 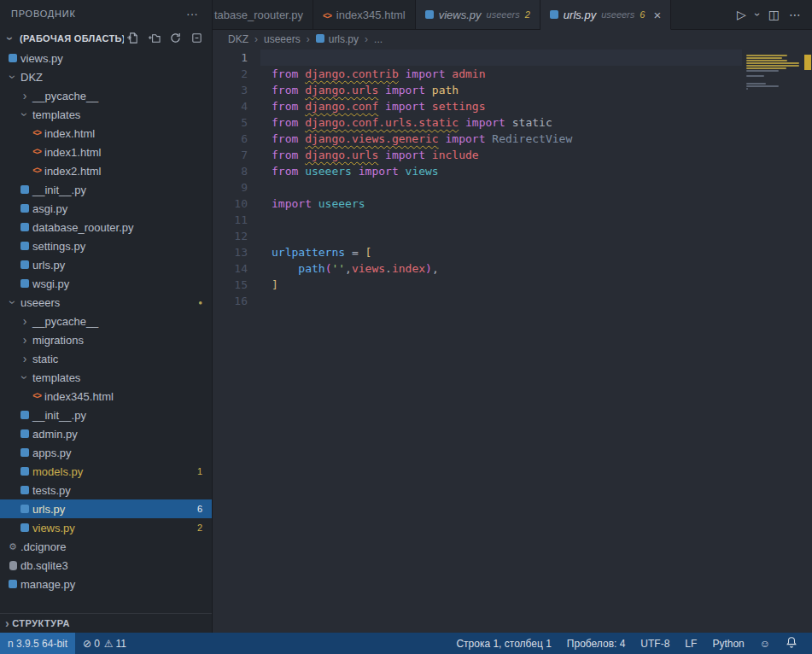 What do you see at coordinates (106, 38) in the screenshot?
I see `workspace-section-header: › (РАБОЧАЯ ОБЛАСТЬ) ...` at bounding box center [106, 38].